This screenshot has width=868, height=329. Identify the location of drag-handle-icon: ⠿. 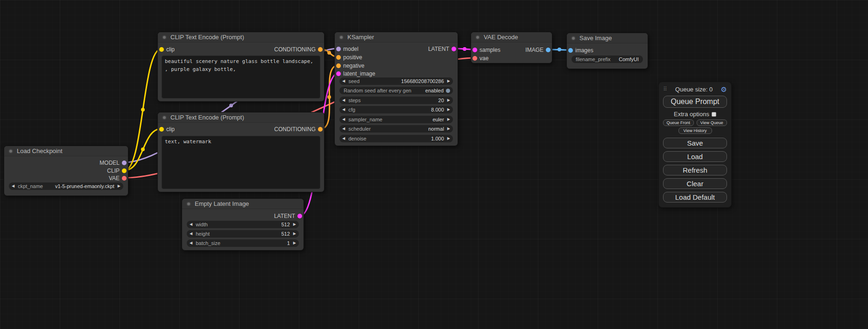
(665, 89).